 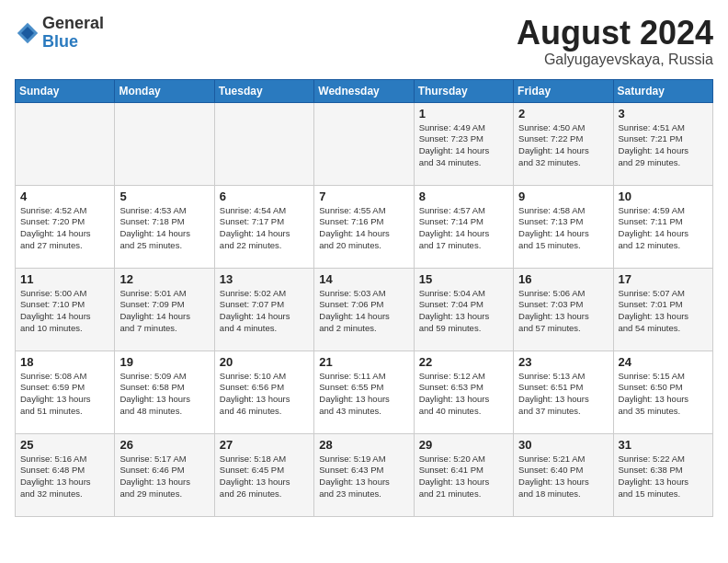 What do you see at coordinates (364, 309) in the screenshot?
I see `calendar-cell: 14Sunrise: 5:03 AM Sunset: 7:06 PM Dayli…` at bounding box center [364, 309].